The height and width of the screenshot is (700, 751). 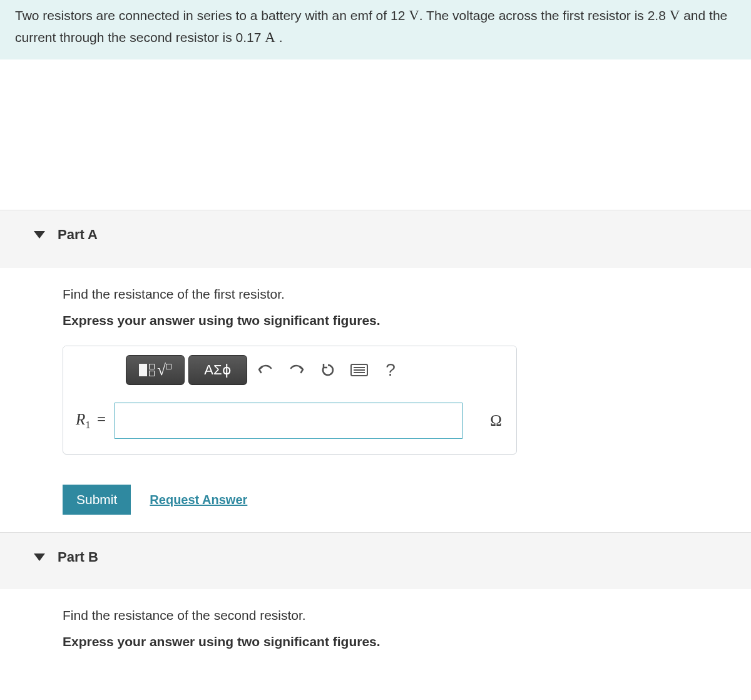 What do you see at coordinates (80, 419) in the screenshot?
I see `variable-name: R` at bounding box center [80, 419].